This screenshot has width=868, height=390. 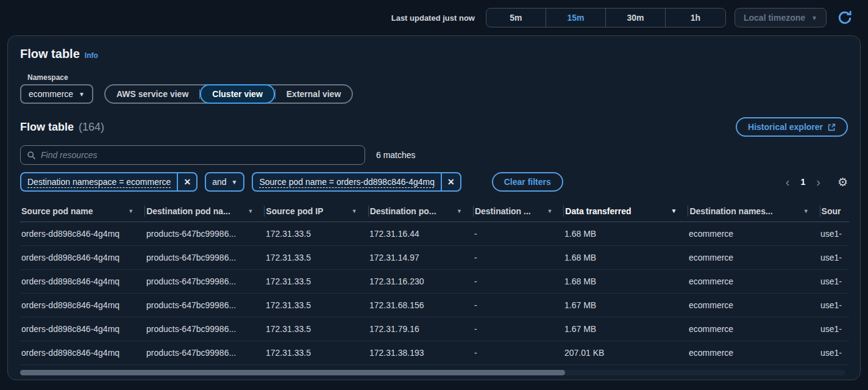 What do you see at coordinates (434, 127) in the screenshot?
I see `table-section-header: Flow table (164) Historical explorer` at bounding box center [434, 127].